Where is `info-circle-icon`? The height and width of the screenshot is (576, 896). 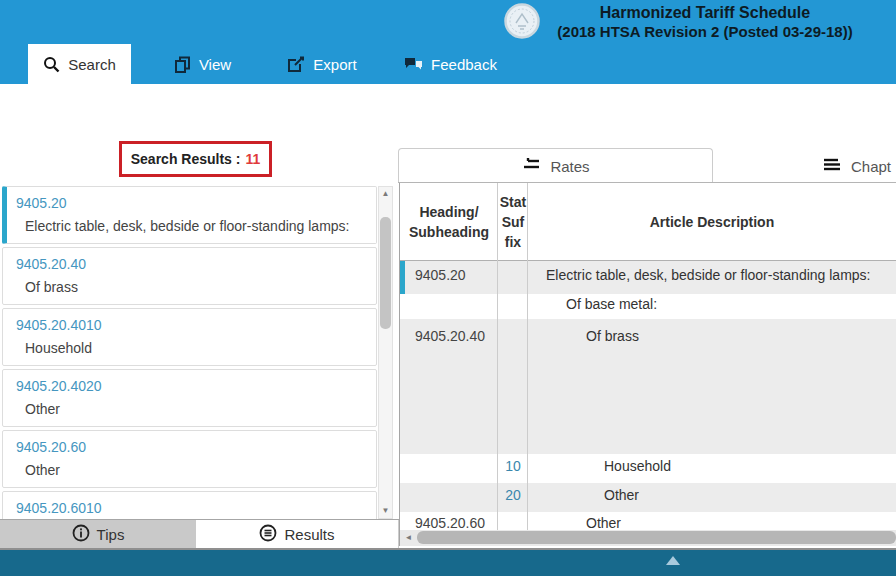 info-circle-icon is located at coordinates (81, 534).